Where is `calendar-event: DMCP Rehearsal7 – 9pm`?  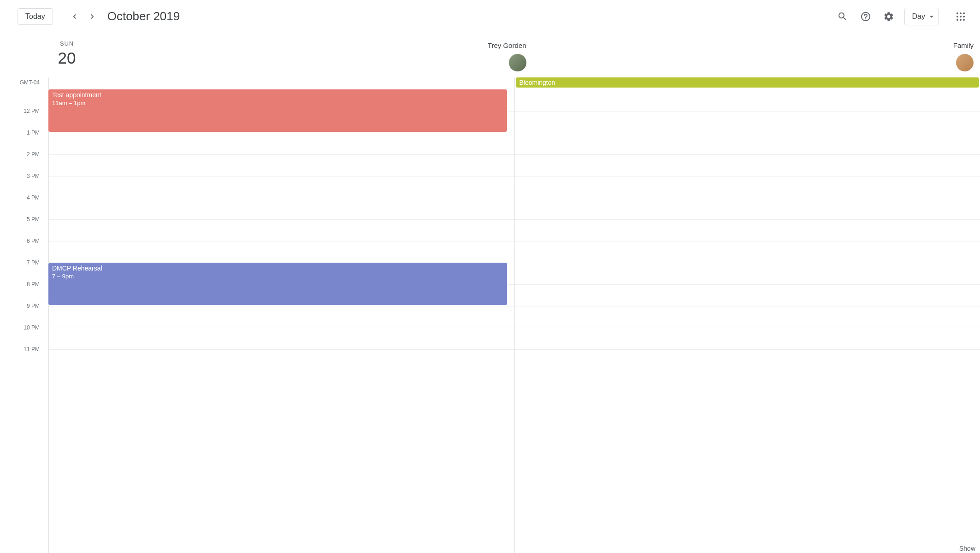
calendar-event: DMCP Rehearsal7 – 9pm is located at coordinates (277, 284).